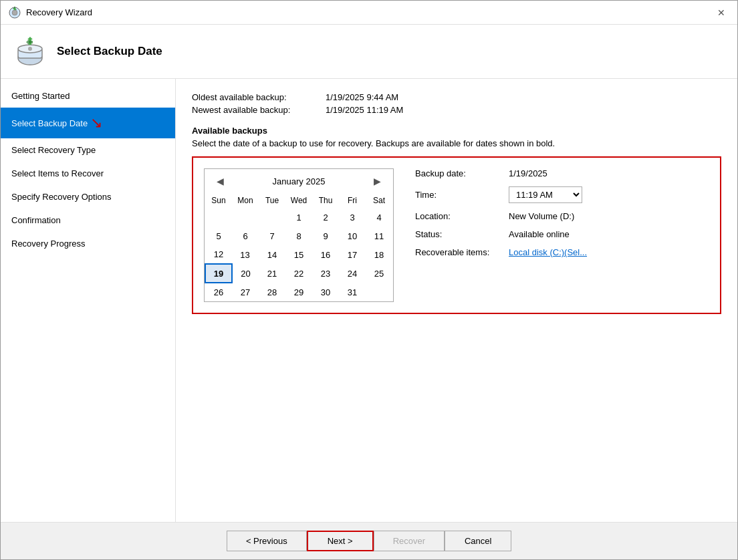 Image resolution: width=738 pixels, height=560 pixels. Describe the element at coordinates (379, 217) in the screenshot. I see `calendar-day: 4` at that location.